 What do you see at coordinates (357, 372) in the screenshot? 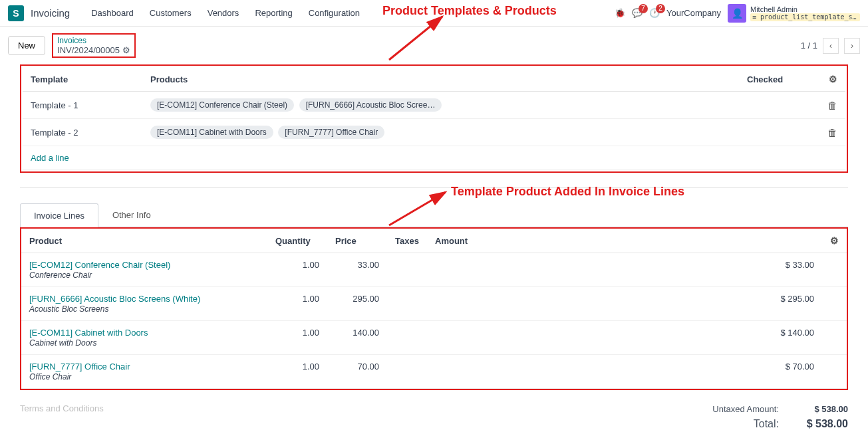
I see `line-price: 70.00` at bounding box center [357, 372].